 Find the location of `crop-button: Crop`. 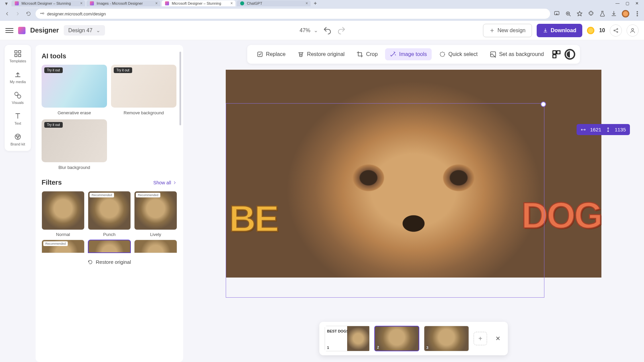

crop-button: Crop is located at coordinates (367, 54).